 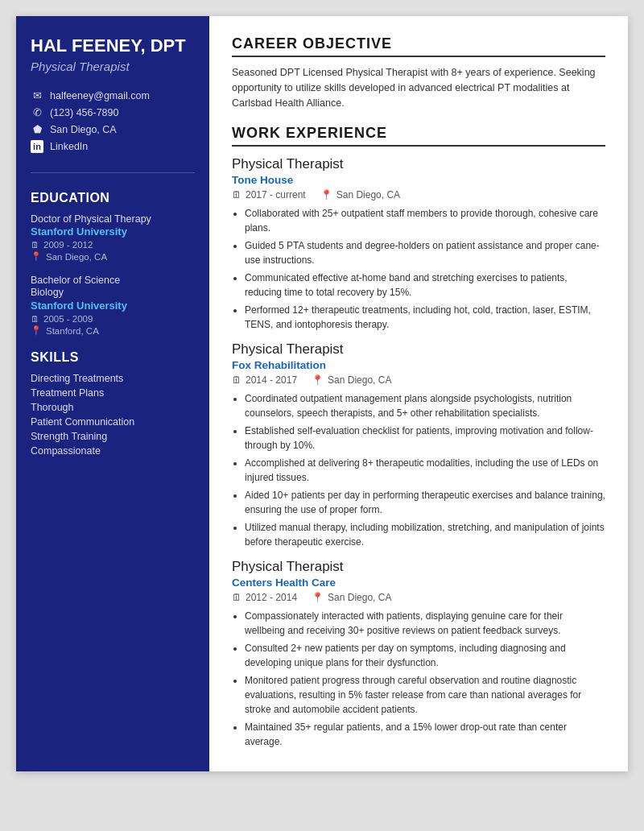 I want to click on skill-6: Compassionate, so click(x=113, y=451).